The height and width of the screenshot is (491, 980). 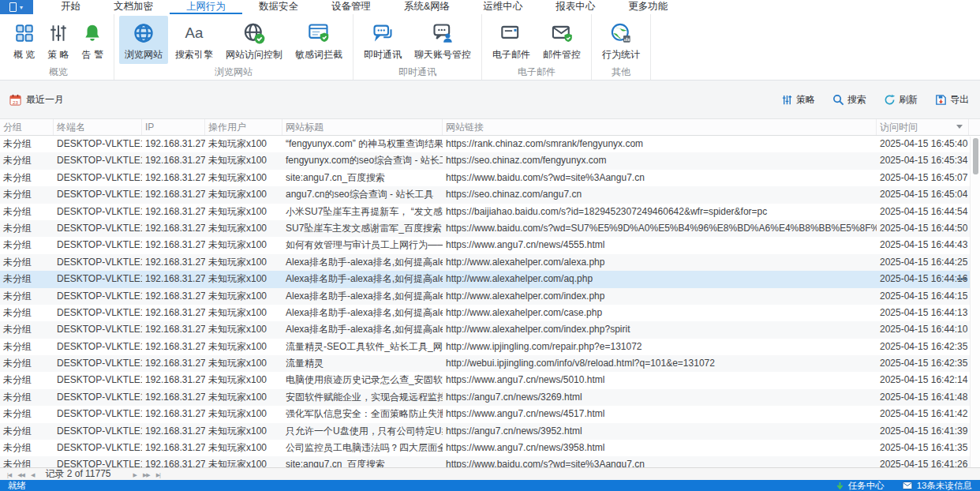 I want to click on ribbon-button-行为统计: 行为统计, so click(x=621, y=39).